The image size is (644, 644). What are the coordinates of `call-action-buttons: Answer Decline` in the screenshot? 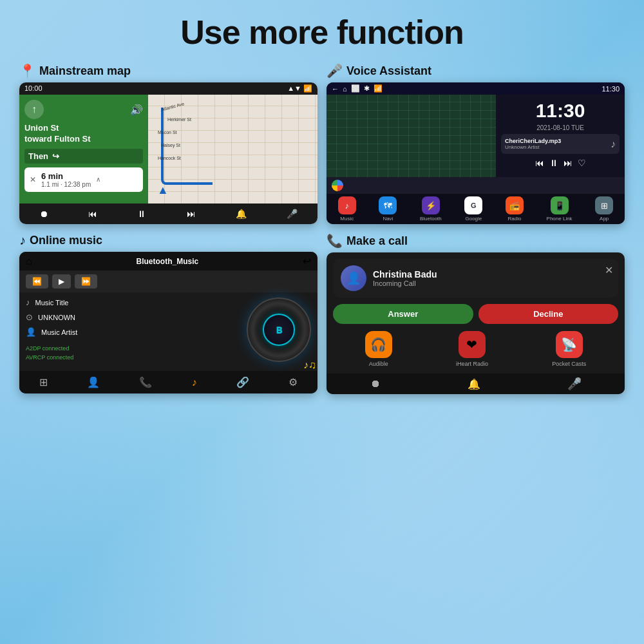 It's located at (475, 314).